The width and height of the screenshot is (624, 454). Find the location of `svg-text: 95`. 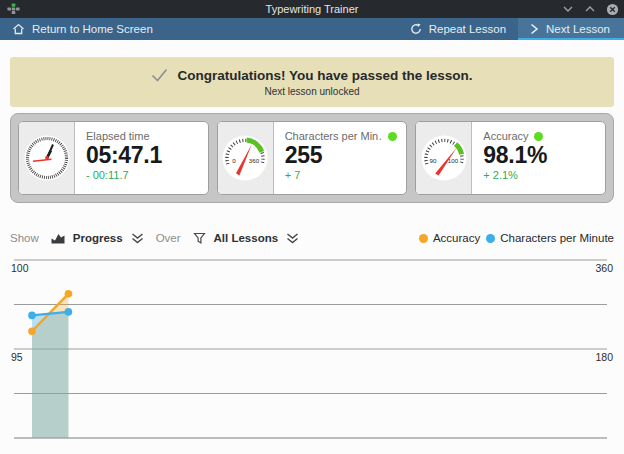

svg-text: 95 is located at coordinates (17, 357).